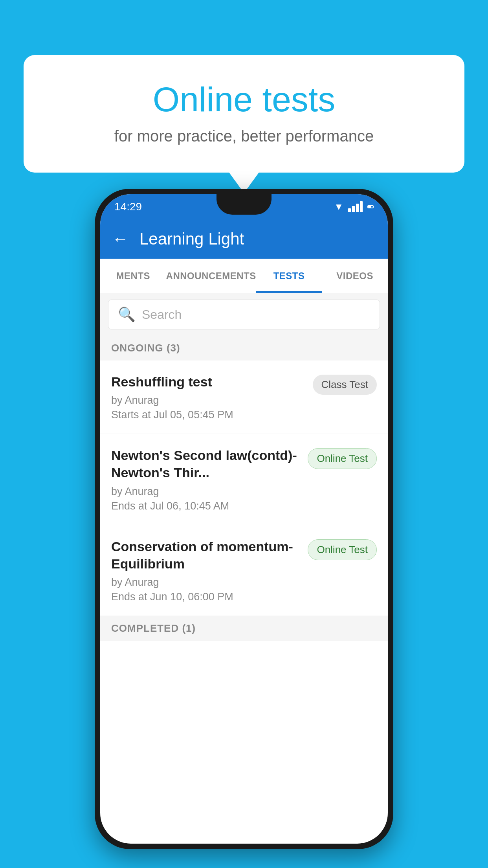  I want to click on test-item-2: Newton's Second law(contd)-Newton's Thir…, so click(244, 480).